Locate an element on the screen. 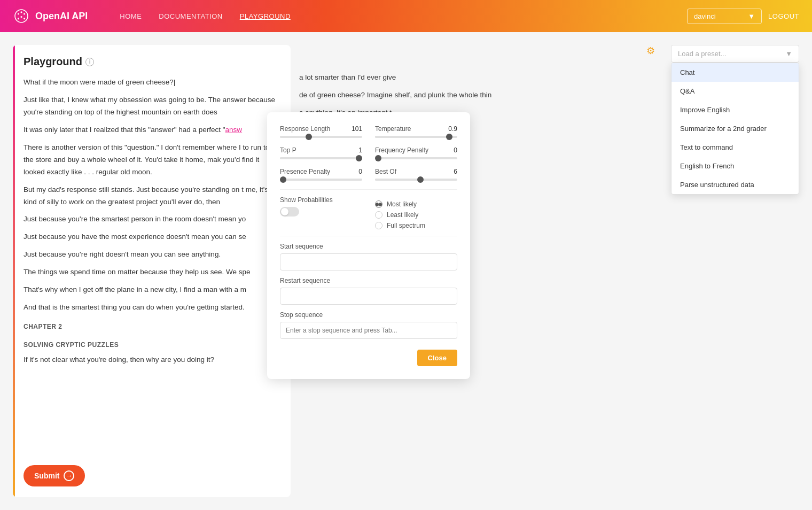  response-length-label: Response Length 101 is located at coordinates (321, 129).